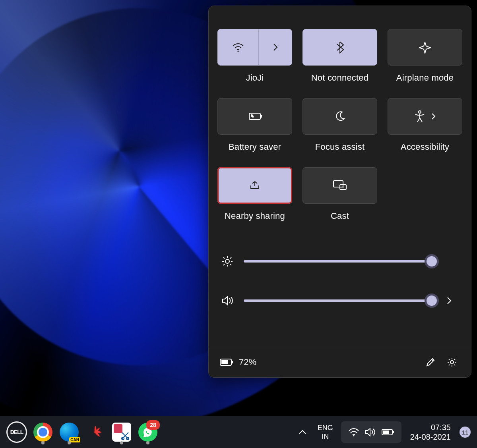 The width and height of the screenshot is (477, 448). Describe the element at coordinates (255, 185) in the screenshot. I see `nearby-sharing-tile` at that location.